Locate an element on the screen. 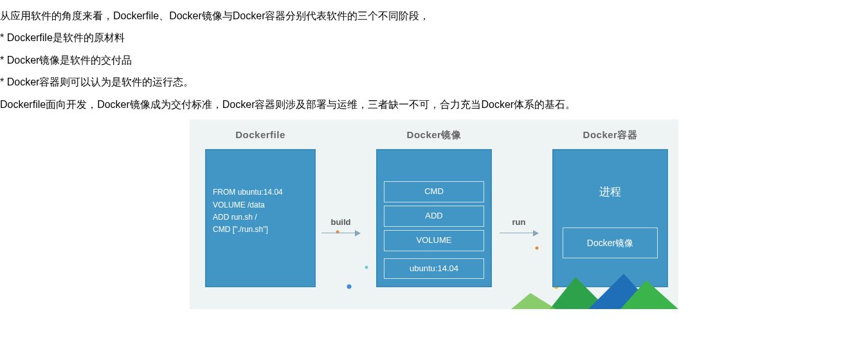  arrow-run-label: run is located at coordinates (520, 222).